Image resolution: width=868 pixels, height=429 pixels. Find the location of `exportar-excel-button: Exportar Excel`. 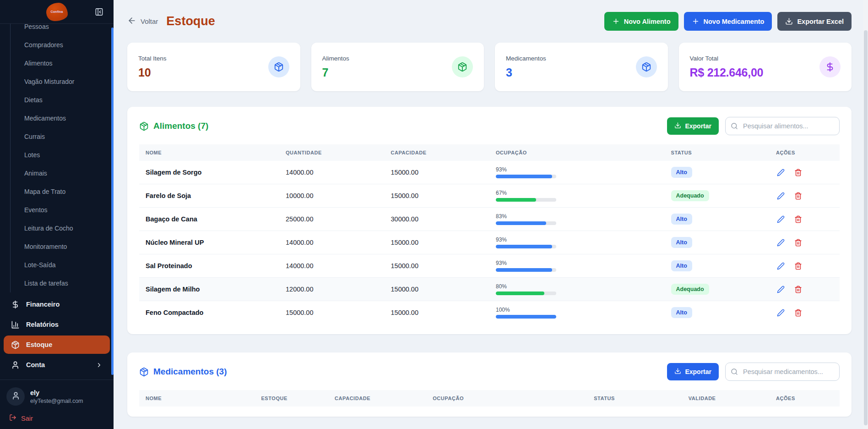

exportar-excel-button: Exportar Excel is located at coordinates (814, 21).